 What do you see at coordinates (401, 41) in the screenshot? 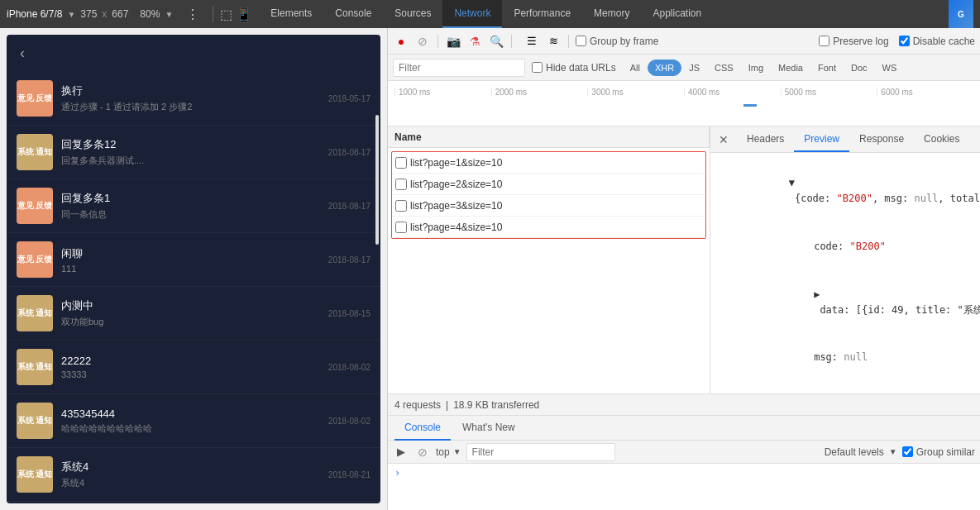
I see `record-button: ●` at bounding box center [401, 41].